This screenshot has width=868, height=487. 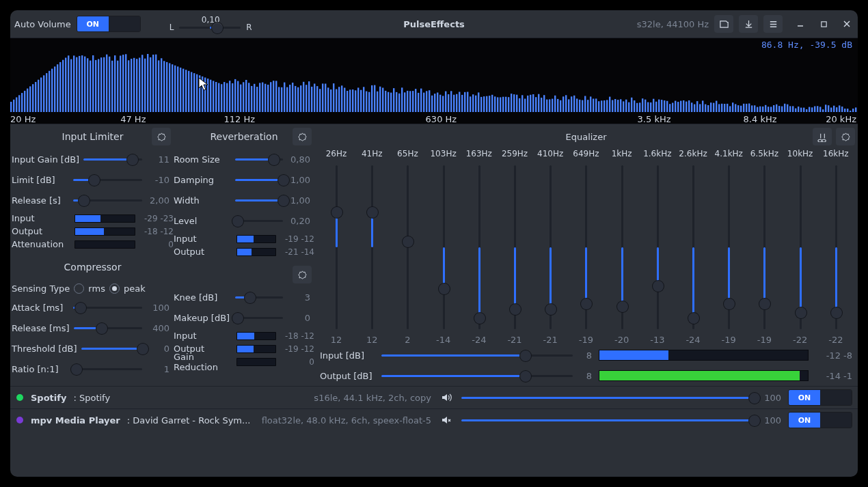 I want to click on eq-preset-button, so click(x=822, y=137).